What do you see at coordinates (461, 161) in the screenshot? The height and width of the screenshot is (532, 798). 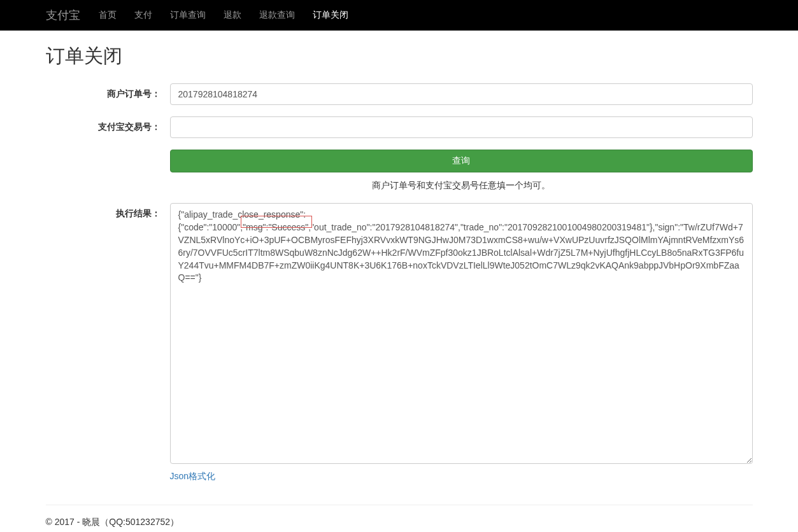 I see `submit-button: 查询` at bounding box center [461, 161].